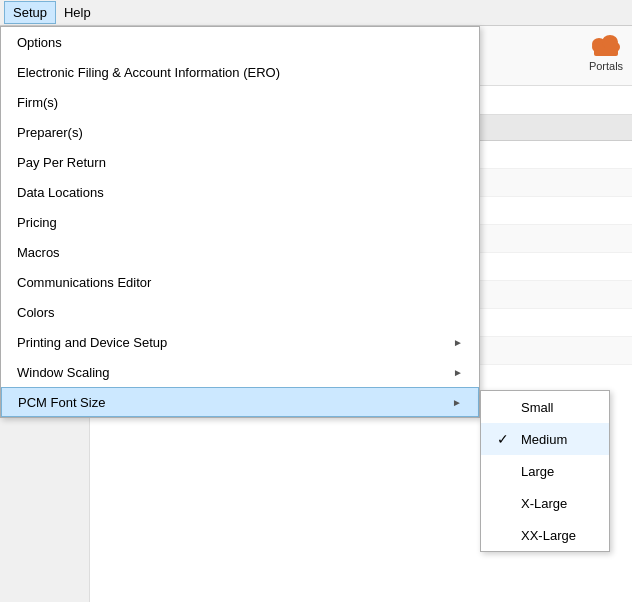 The image size is (632, 602). I want to click on menu-item-pcm-font-size: PCM Font Size ►, so click(240, 402).